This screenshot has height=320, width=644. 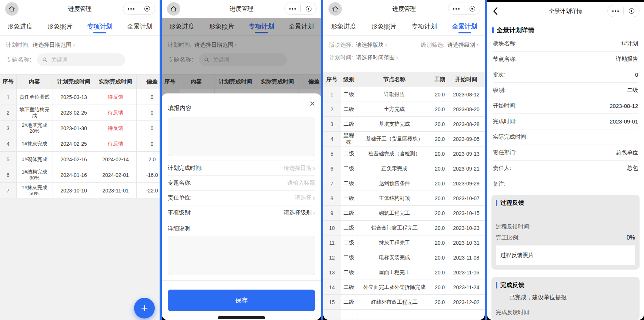 What do you see at coordinates (517, 255) in the screenshot?
I see `process-feedback-photos-label: 过程反馈照片` at bounding box center [517, 255].